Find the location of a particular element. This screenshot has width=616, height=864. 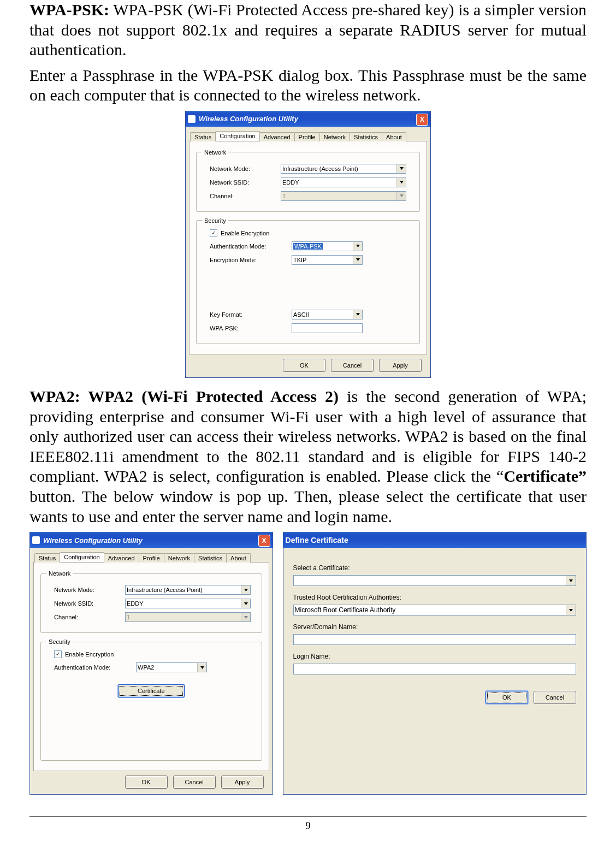

select-enc-mode: TKIP is located at coordinates (327, 260).